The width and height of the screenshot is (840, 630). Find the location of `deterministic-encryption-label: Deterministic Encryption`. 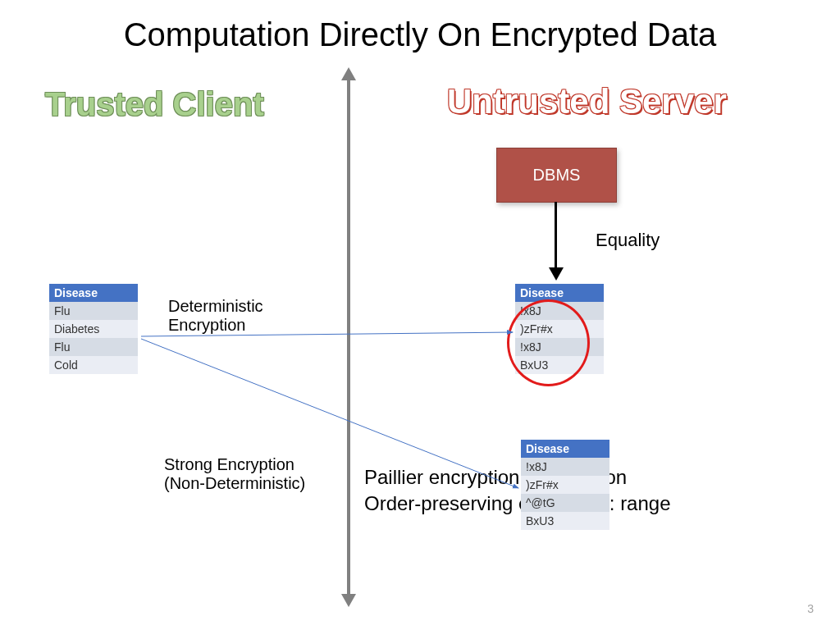

deterministic-encryption-label: Deterministic Encryption is located at coordinates (216, 316).